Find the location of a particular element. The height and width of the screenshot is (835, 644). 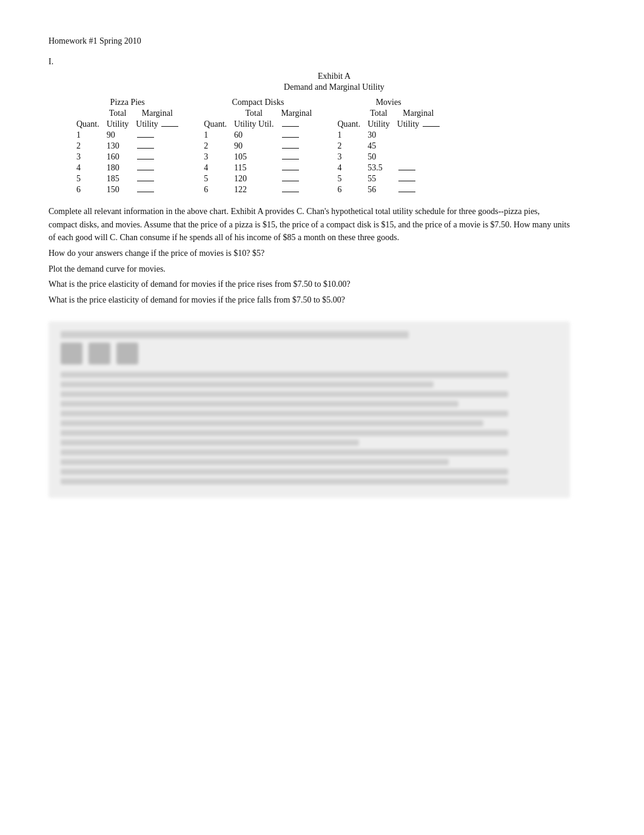

pizza-quant-6: 6 is located at coordinates (88, 190).